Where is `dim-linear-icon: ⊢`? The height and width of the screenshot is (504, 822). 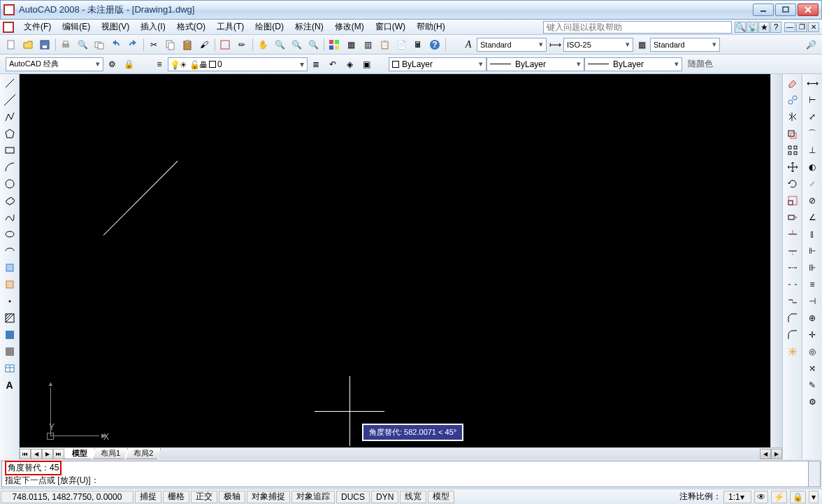
dim-linear-icon: ⊢ is located at coordinates (812, 100).